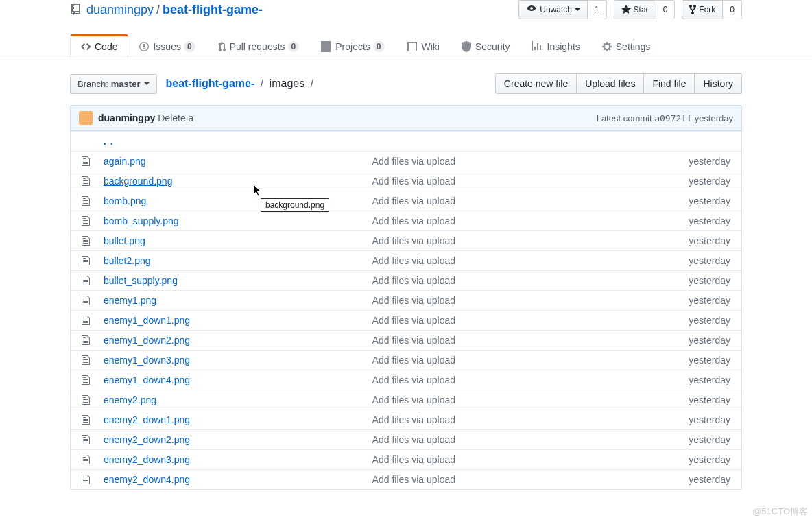 This screenshot has width=812, height=522. What do you see at coordinates (486, 46) in the screenshot?
I see `tab-security: Security` at bounding box center [486, 46].